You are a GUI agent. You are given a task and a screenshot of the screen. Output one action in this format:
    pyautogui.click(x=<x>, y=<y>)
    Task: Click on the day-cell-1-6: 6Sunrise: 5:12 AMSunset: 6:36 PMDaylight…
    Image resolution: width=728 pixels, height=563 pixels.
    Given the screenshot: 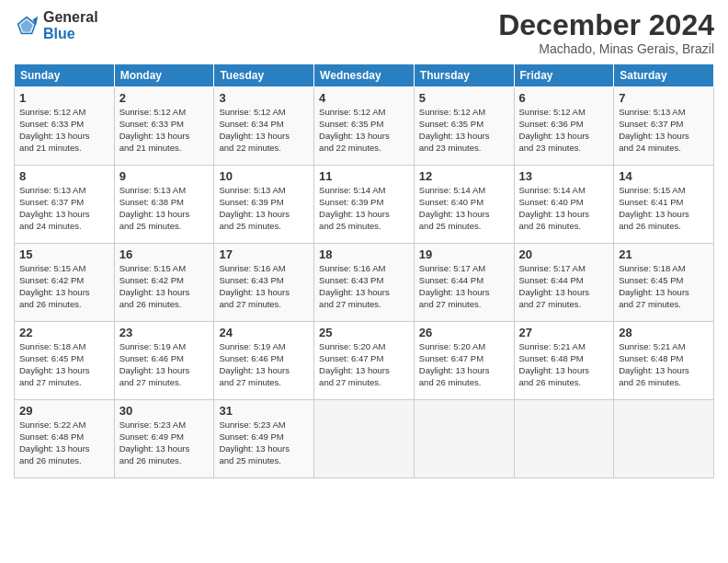 What is the action you would take?
    pyautogui.click(x=564, y=127)
    